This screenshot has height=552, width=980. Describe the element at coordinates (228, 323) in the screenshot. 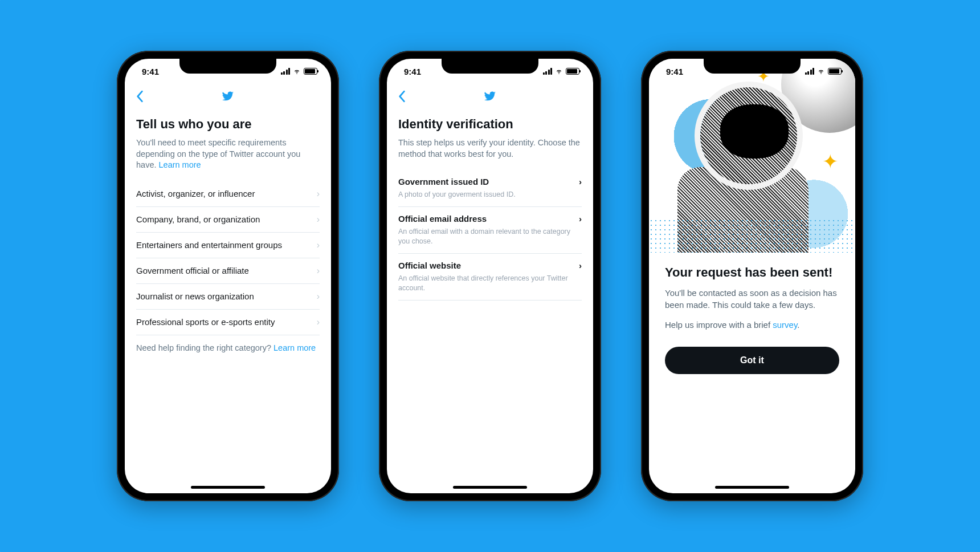

I see `category-item-sports: Professional sports or e-sports entity ›` at that location.